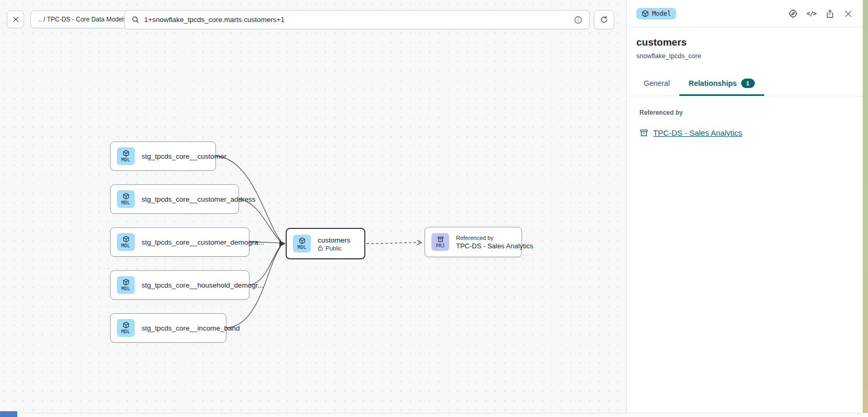  I want to click on node-access: Public, so click(334, 248).